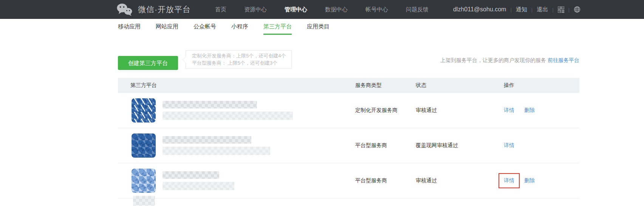 The width and height of the screenshot is (644, 217). What do you see at coordinates (239, 56) in the screenshot?
I see `quota-tooltip-line1: 定制化开发服务商：上限5个，还可创建4个` at bounding box center [239, 56].